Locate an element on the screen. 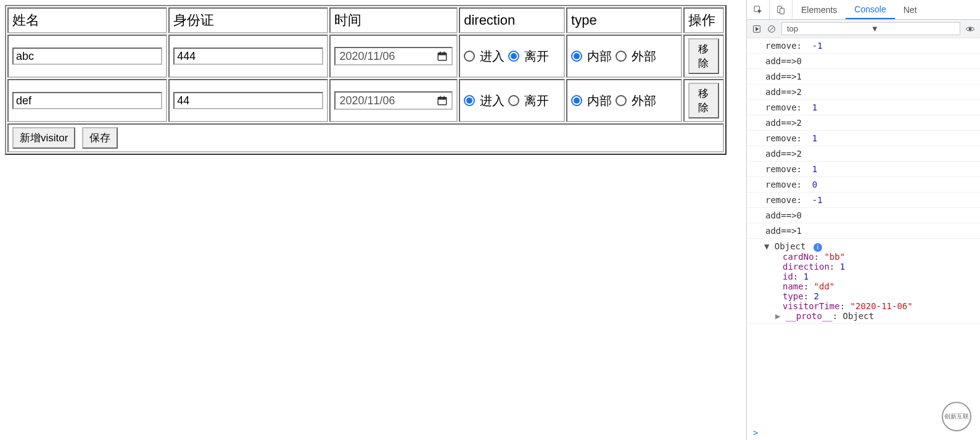 The width and height of the screenshot is (980, 440). device-icon is located at coordinates (781, 10).